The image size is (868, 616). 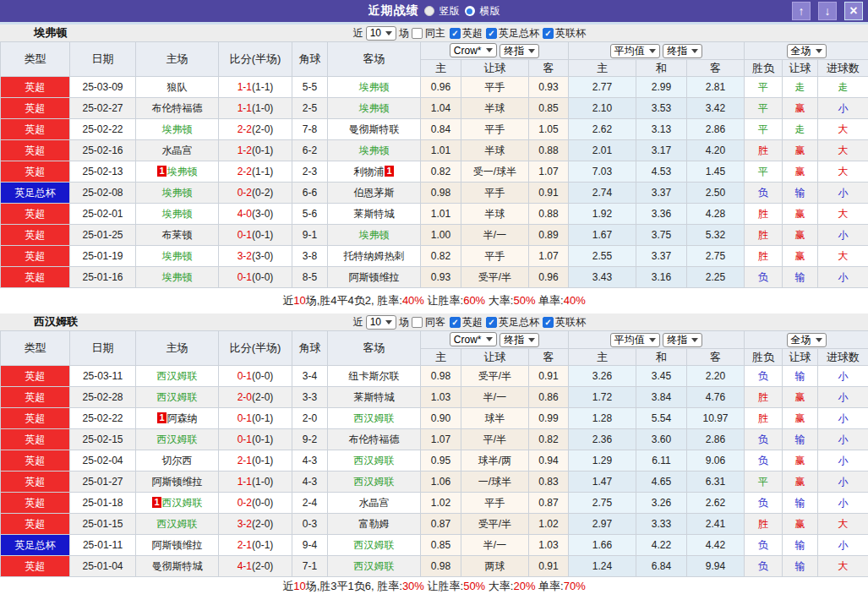 I want to click on handicap-away-odds: 0.88, so click(x=549, y=150).